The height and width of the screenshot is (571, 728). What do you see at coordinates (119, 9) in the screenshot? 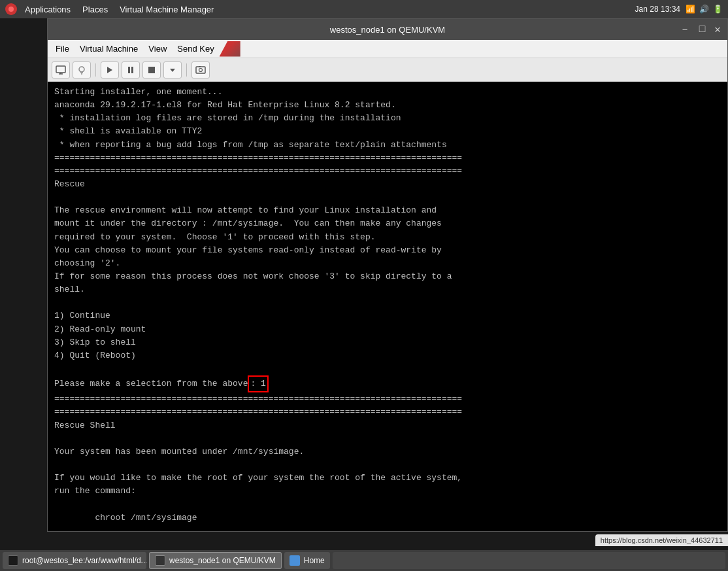
I see `system-bar-menu: Applications Places Virtual Machine Mana…` at bounding box center [119, 9].